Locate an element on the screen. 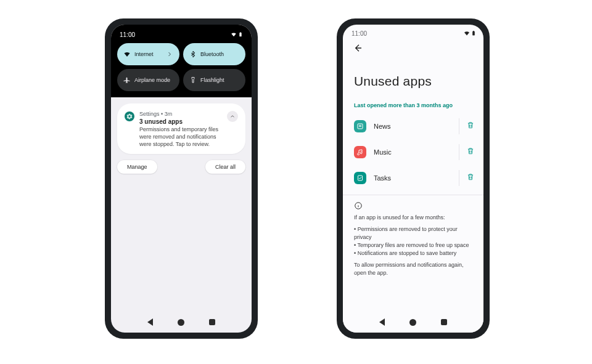 This screenshot has height=364, width=592. qs-tile-flashlight: Flashlight is located at coordinates (215, 80).